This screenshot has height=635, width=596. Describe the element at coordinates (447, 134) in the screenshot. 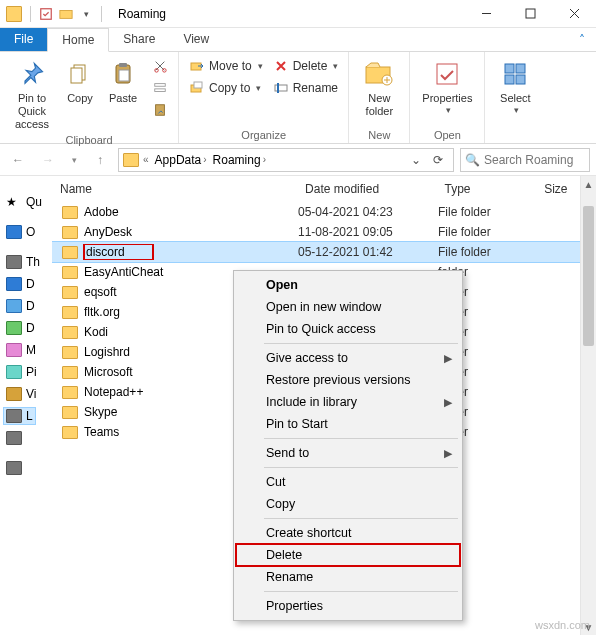

I see `group-open-label: Open` at that location.